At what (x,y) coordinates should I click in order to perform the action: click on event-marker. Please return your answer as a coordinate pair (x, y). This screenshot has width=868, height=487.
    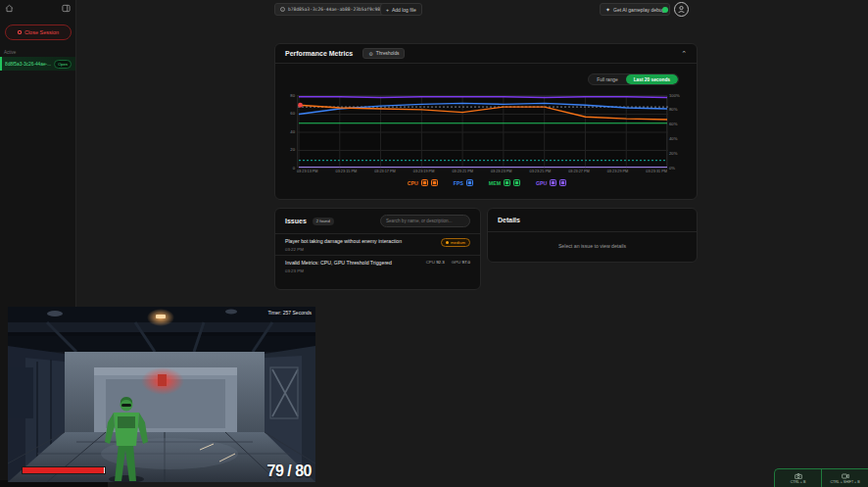
    Looking at the image, I should click on (300, 106).